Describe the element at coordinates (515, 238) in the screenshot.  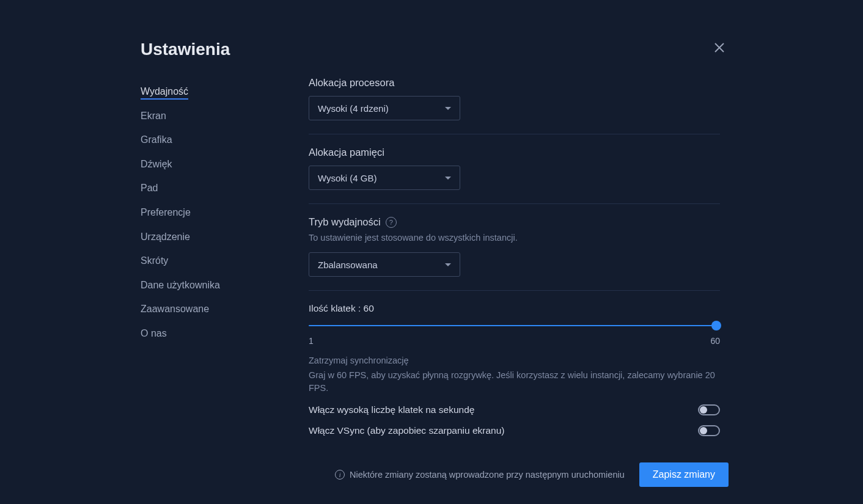
I see `setting-perfmode-desc: To ustawienie jest stosowane do wszystki…` at that location.